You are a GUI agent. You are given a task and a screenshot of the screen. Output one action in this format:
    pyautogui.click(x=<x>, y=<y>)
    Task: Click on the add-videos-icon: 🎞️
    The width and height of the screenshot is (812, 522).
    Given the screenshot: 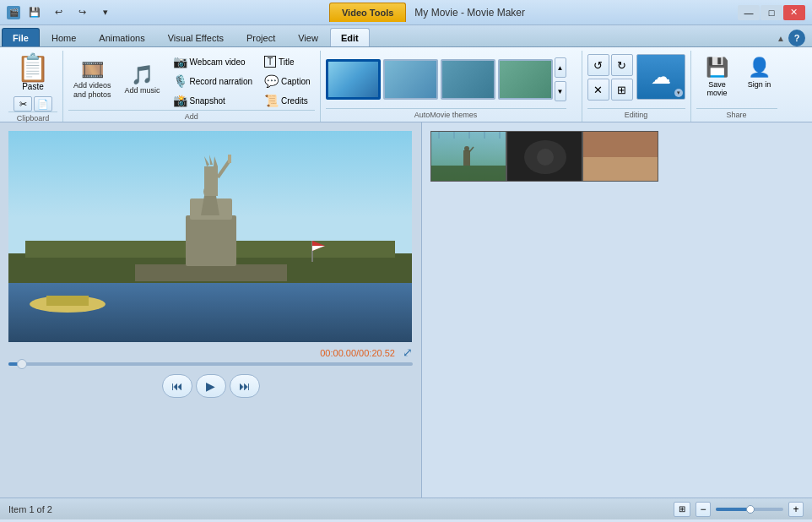 What is the action you would take?
    pyautogui.click(x=93, y=70)
    